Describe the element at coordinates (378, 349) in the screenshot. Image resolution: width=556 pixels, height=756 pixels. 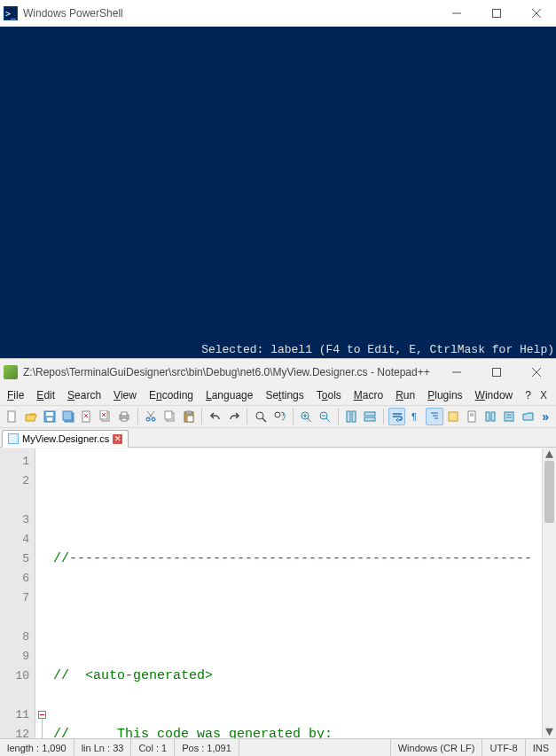
I see `terminal-status-line: Selected: label1 (F4 to Edit, E, CtrlMas…` at that location.